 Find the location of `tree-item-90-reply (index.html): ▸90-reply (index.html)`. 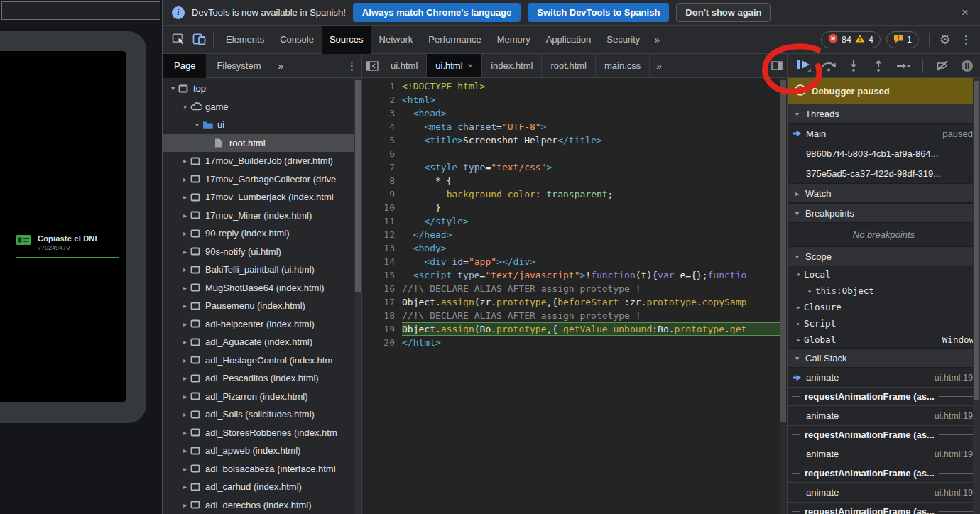

tree-item-90-reply (index.html): ▸90-reply (index.html) is located at coordinates (263, 234).